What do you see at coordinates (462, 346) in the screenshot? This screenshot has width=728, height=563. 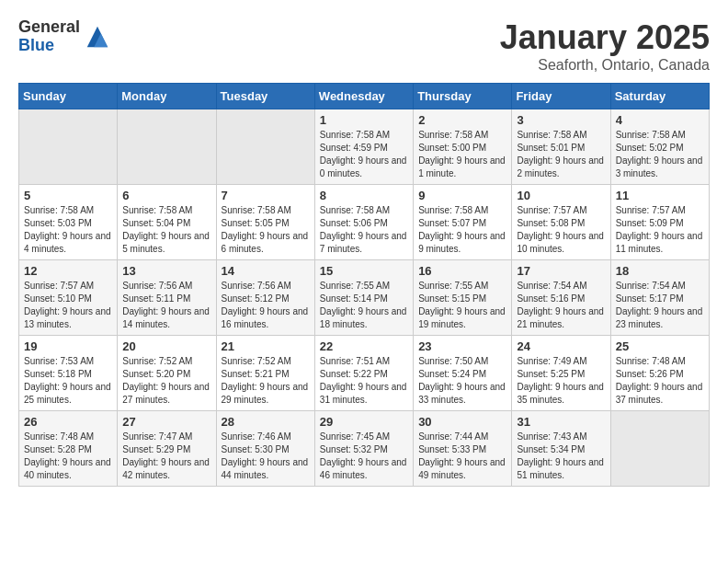 I see `day-number: 23` at bounding box center [462, 346].